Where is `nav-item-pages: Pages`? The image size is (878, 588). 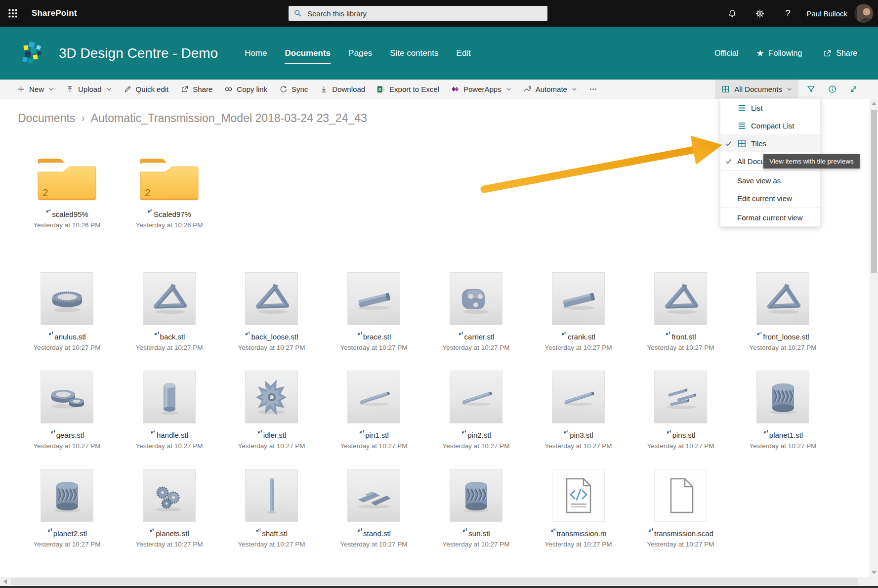 nav-item-pages: Pages is located at coordinates (360, 53).